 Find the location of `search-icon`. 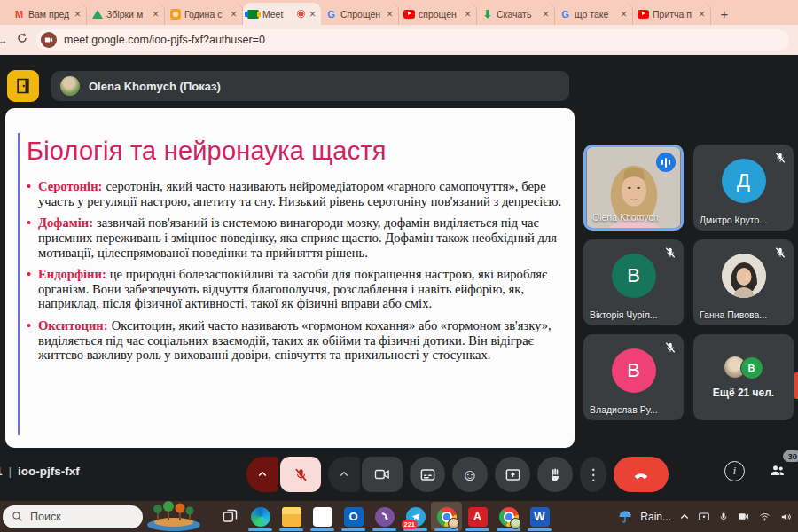

search-icon is located at coordinates (18, 516).